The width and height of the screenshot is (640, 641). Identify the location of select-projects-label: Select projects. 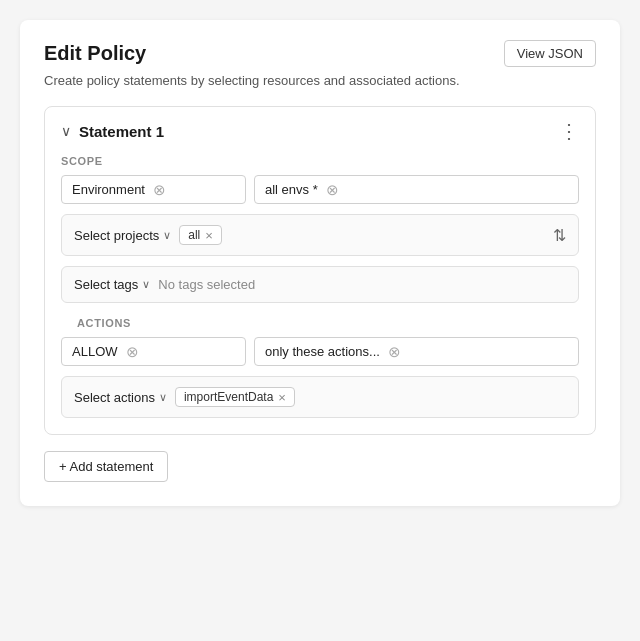
(116, 236).